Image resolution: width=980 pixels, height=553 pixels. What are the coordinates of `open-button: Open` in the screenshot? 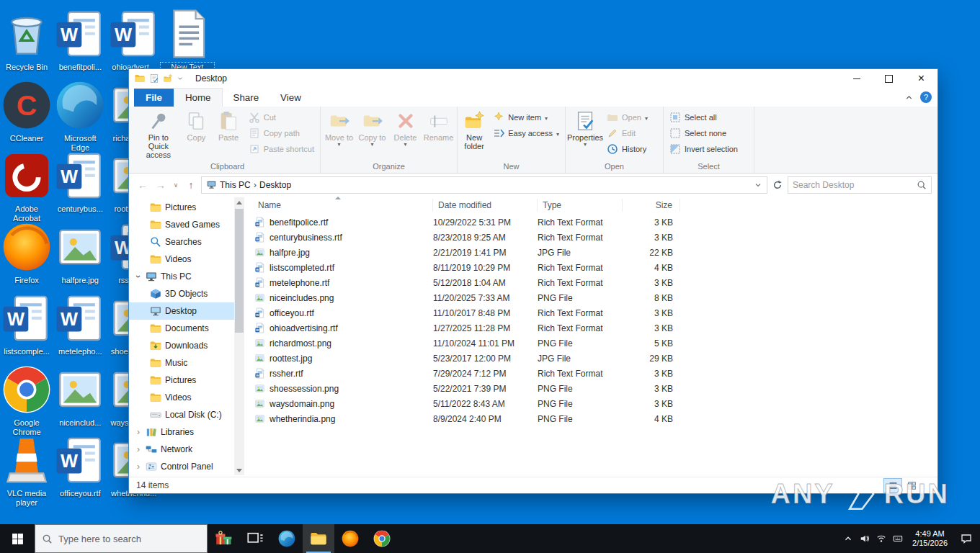 It's located at (627, 117).